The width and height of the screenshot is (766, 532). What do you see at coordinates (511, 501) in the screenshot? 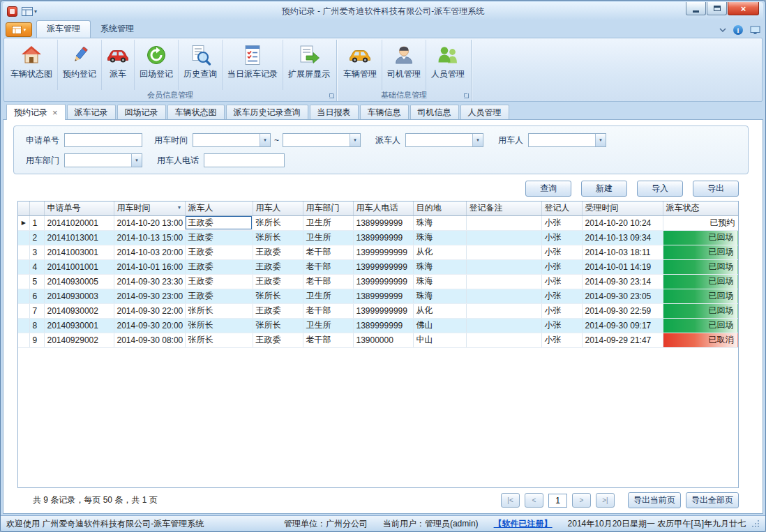
I see `first-page-button: |<` at bounding box center [511, 501].